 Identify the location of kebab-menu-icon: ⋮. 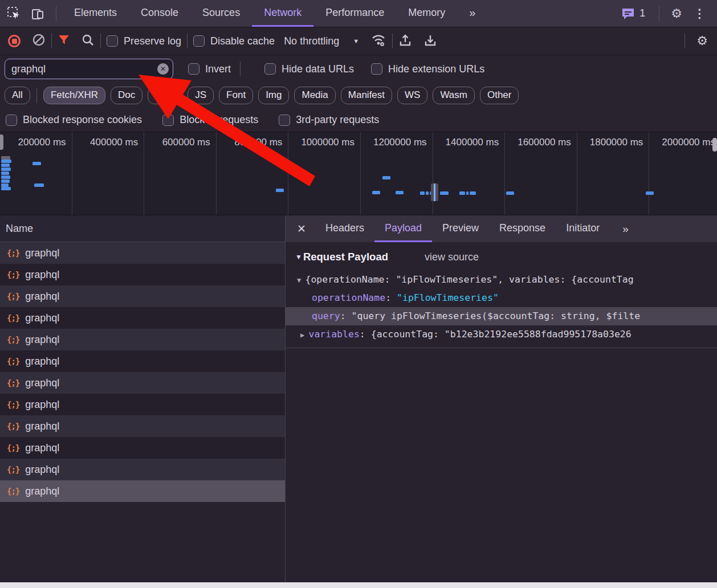
(700, 14).